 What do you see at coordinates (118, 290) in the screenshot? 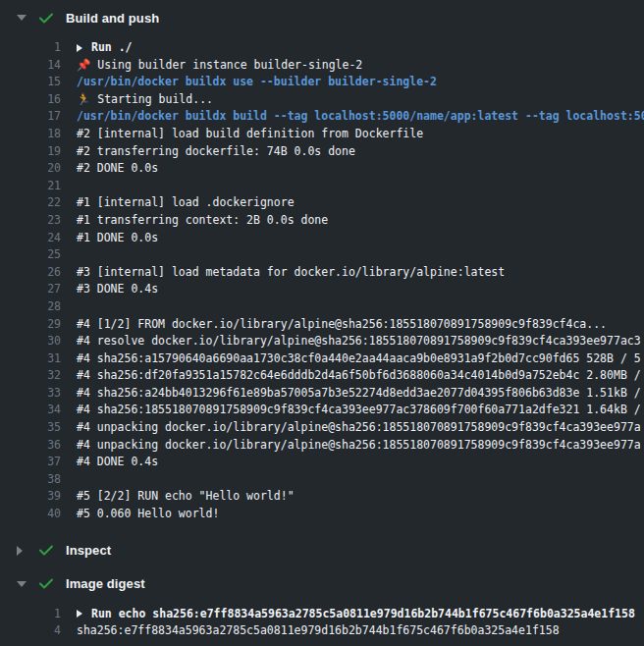
I see `log-text: #3 DONE 0.4s` at bounding box center [118, 290].